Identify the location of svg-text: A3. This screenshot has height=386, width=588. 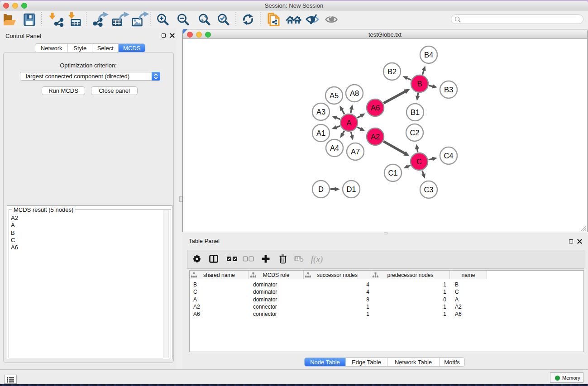
(321, 112).